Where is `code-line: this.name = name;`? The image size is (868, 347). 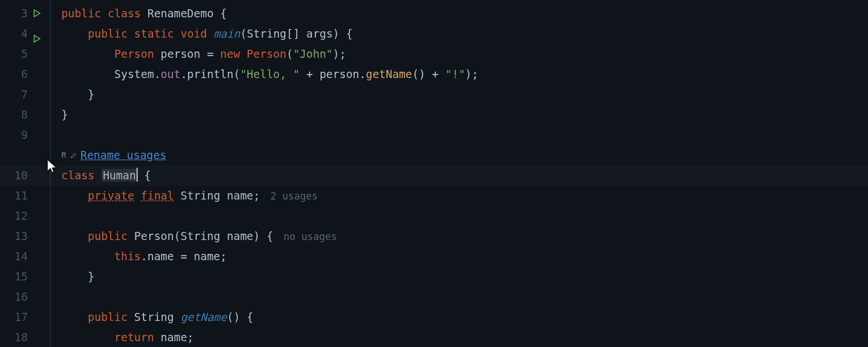
code-line: this.name = name; is located at coordinates (270, 257).